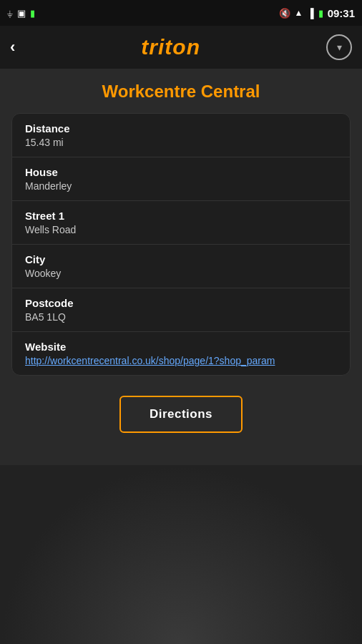 This screenshot has width=362, height=644. I want to click on signal-icon: ▐, so click(310, 13).